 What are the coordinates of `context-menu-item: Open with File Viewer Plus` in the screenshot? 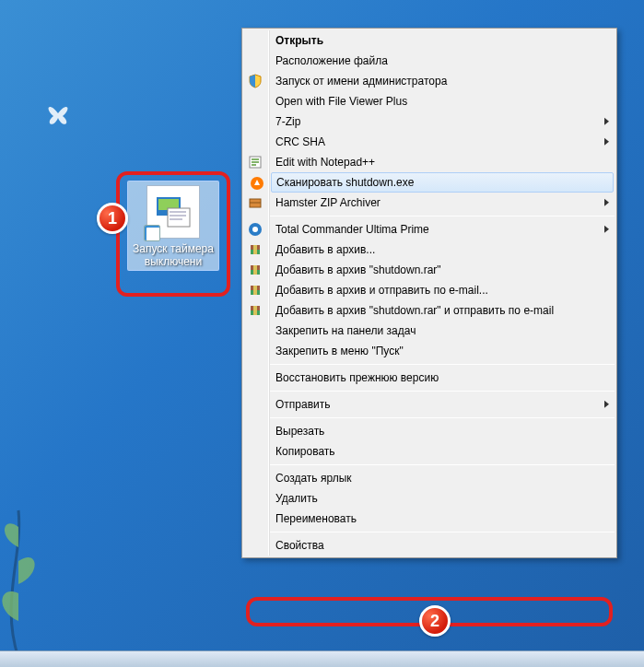 It's located at (442, 101).